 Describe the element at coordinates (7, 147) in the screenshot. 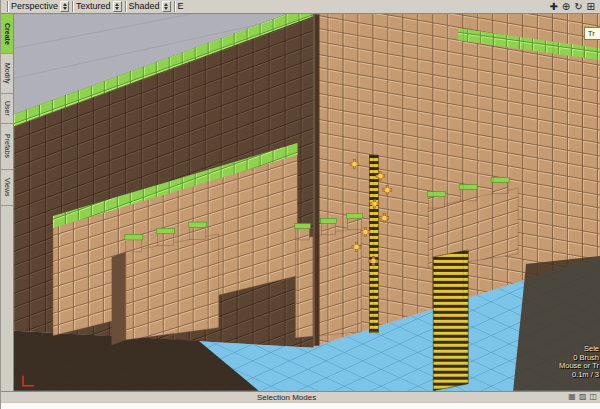

I see `tab-prefabs: Prefabs` at that location.